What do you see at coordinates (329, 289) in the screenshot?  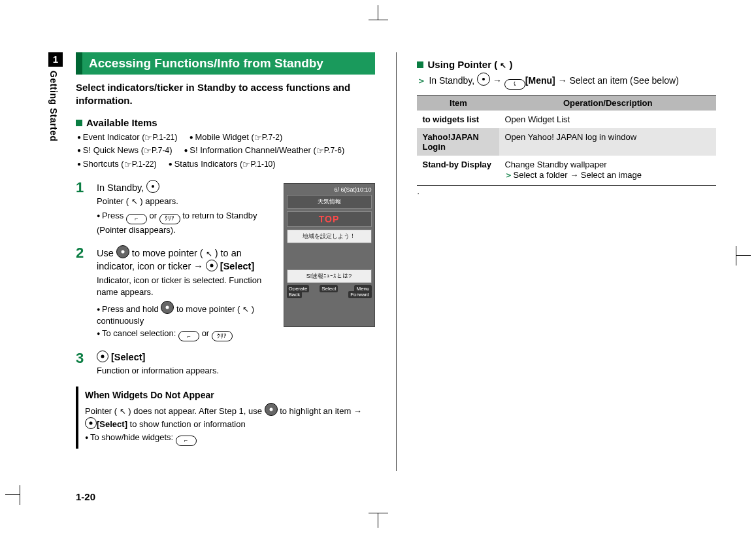 I see `softkey-select: Select` at bounding box center [329, 289].